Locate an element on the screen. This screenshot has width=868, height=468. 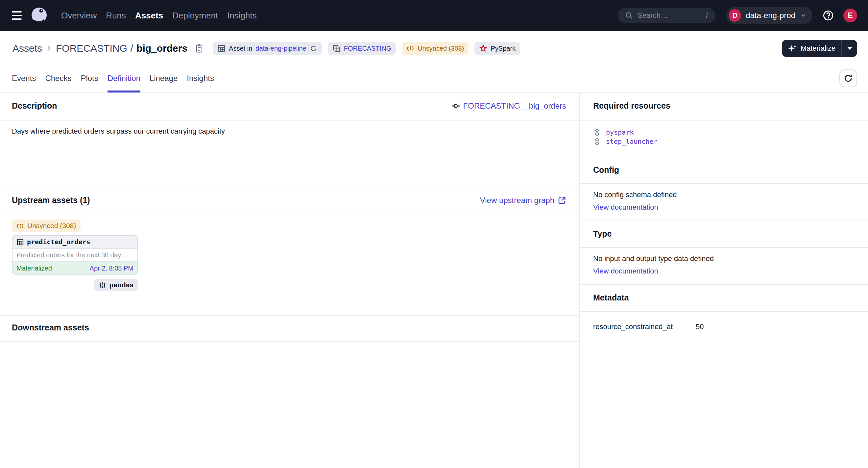
asset-tags: Asset in data-eng-pipeline FORECASTING U… is located at coordinates (367, 49).